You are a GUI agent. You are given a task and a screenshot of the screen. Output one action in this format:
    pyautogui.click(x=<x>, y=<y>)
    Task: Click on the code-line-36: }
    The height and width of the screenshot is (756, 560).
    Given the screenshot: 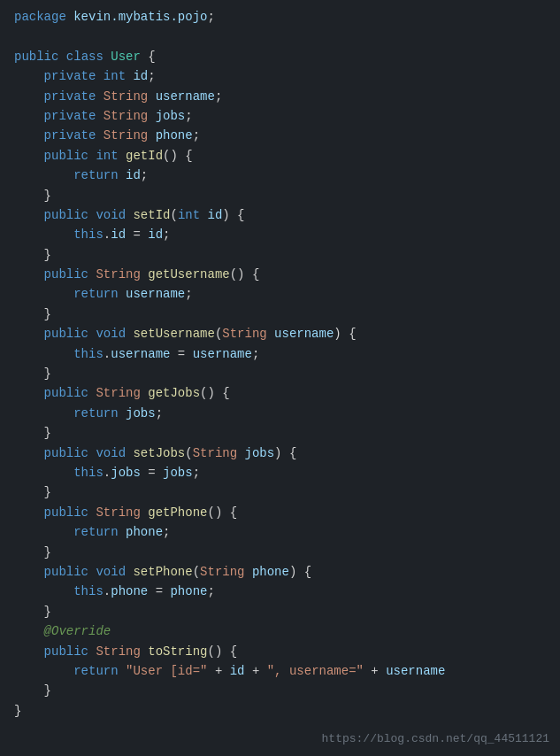 What is the action you would take?
    pyautogui.click(x=280, y=711)
    